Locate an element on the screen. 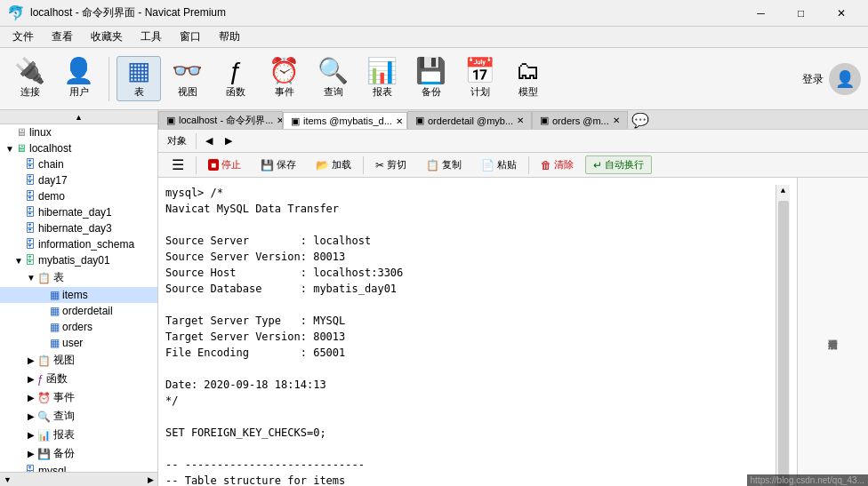 The image size is (868, 486). close-button: ✕ is located at coordinates (841, 13).